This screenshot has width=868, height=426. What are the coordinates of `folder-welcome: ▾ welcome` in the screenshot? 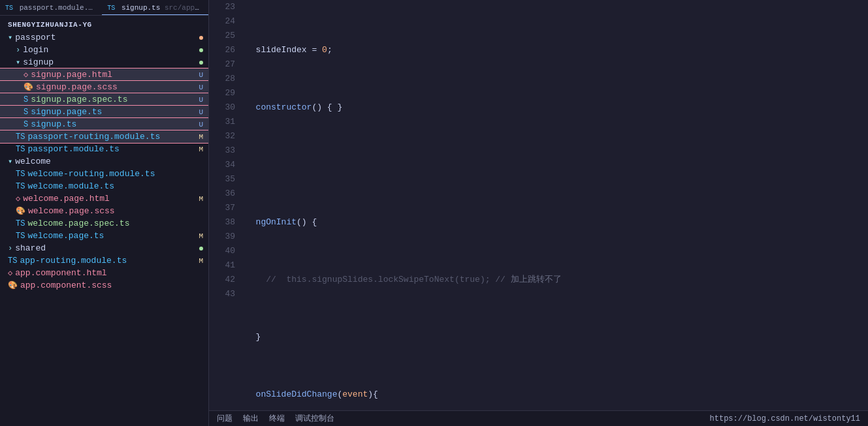 It's located at (104, 162).